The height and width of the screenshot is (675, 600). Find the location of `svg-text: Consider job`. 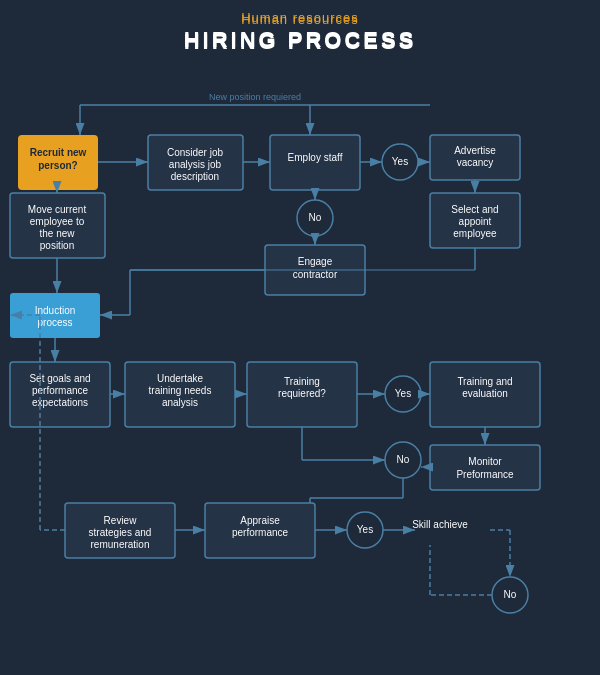

svg-text: Consider job is located at coordinates (196, 152).